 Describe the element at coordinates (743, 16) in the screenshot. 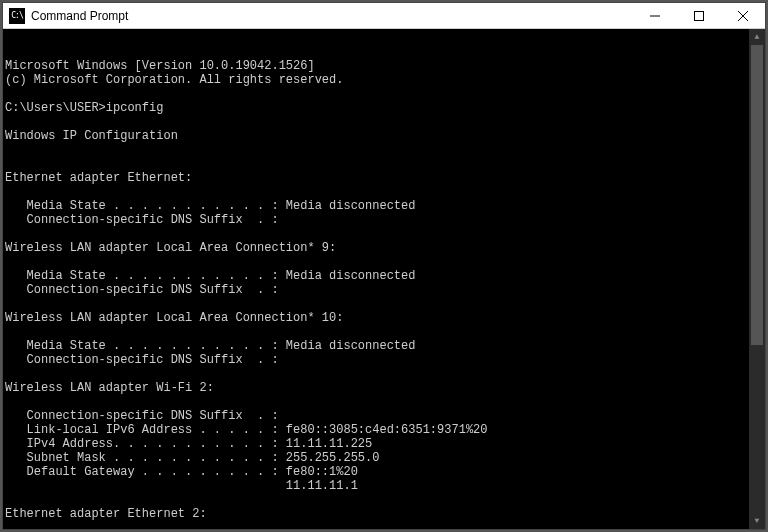

I see `close-button` at that location.